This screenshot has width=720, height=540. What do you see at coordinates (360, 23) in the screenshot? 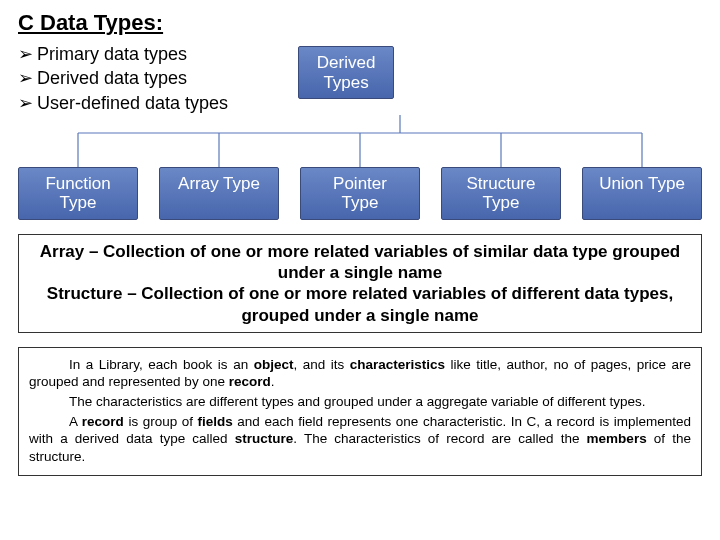
I see `page-title: C Data Types:` at bounding box center [360, 23].